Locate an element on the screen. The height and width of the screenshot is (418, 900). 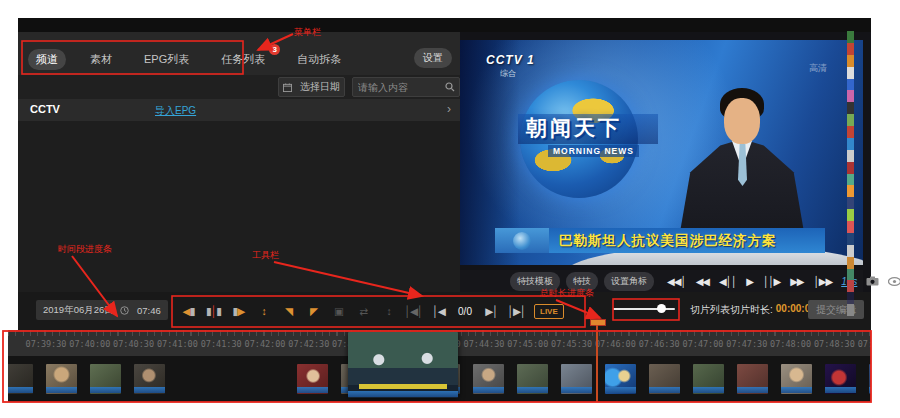
icon-part: ↕ is located at coordinates (263, 311).